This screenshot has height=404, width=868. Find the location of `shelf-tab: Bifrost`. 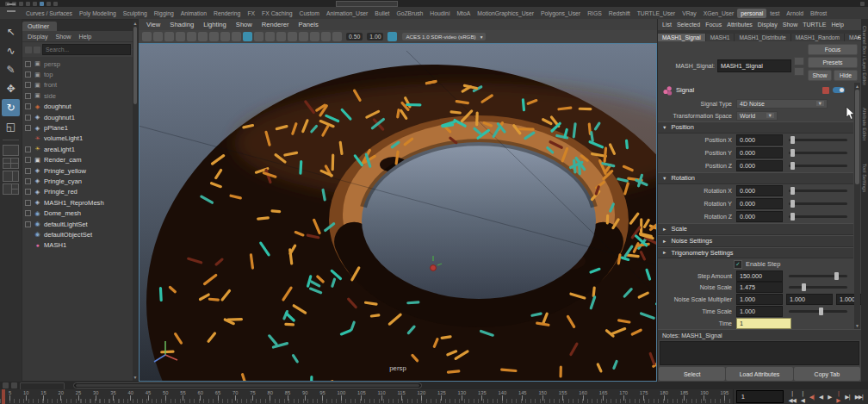

shelf-tab: Bifrost is located at coordinates (818, 14).